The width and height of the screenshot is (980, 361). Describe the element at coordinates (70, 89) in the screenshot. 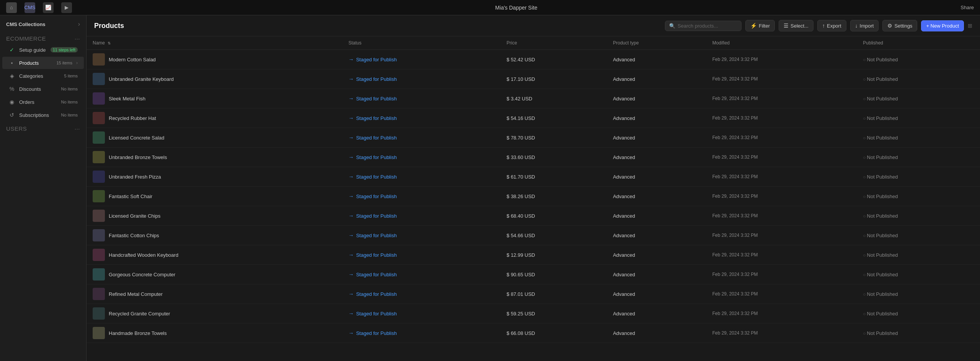

I see `discounts-badge: No items` at that location.